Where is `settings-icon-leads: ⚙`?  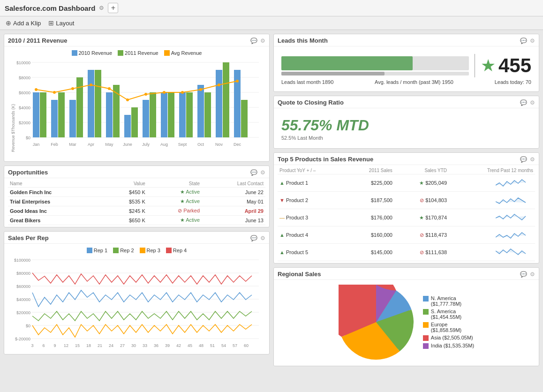 settings-icon-leads: ⚙ is located at coordinates (533, 41).